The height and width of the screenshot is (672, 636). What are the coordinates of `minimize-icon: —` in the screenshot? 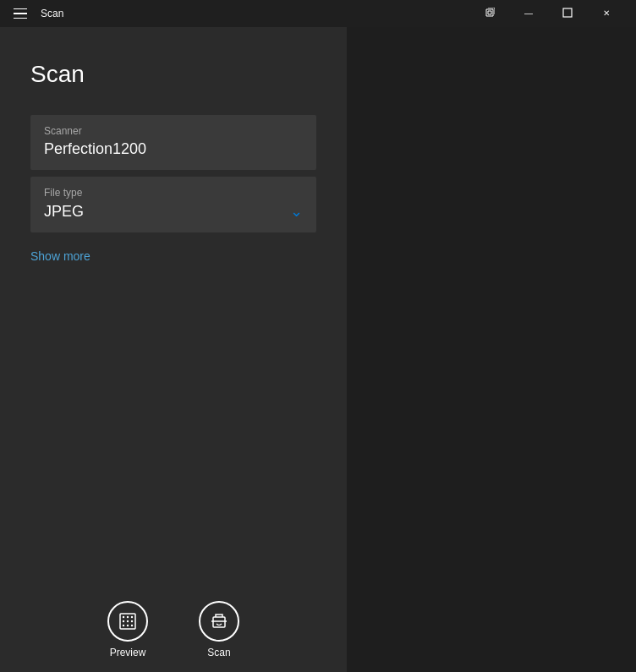 It's located at (529, 14).